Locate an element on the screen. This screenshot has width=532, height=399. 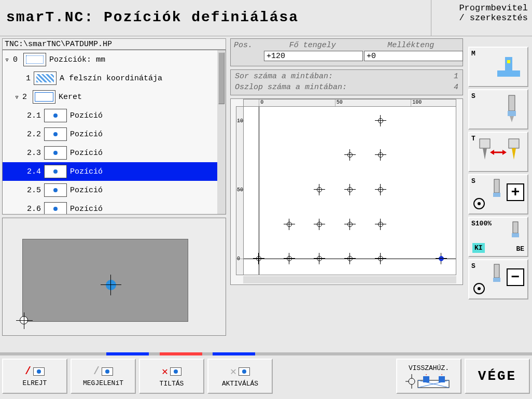
tree-position-row: 2.3Pozíció is located at coordinates (110, 153).